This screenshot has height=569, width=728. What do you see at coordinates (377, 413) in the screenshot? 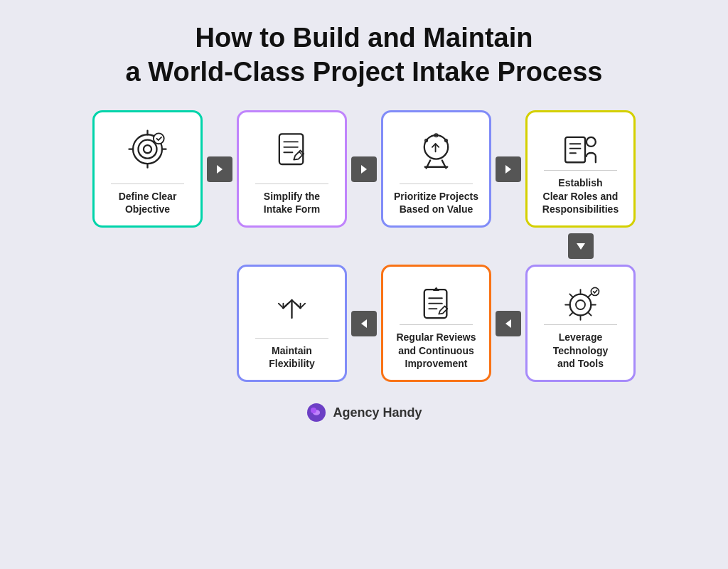
I see `brand-name: Agency Handy` at bounding box center [377, 413].